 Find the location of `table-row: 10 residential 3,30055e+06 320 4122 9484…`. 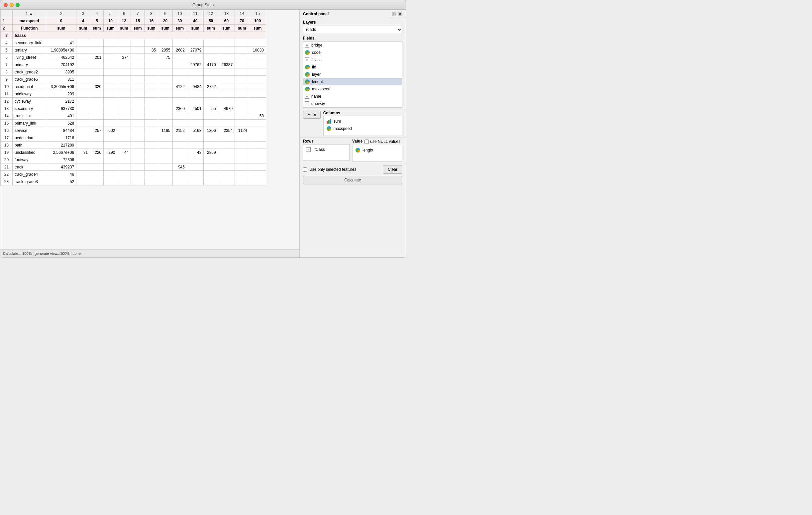

table-row: 10 residential 3,30055e+06 320 4122 9484… is located at coordinates (134, 87).